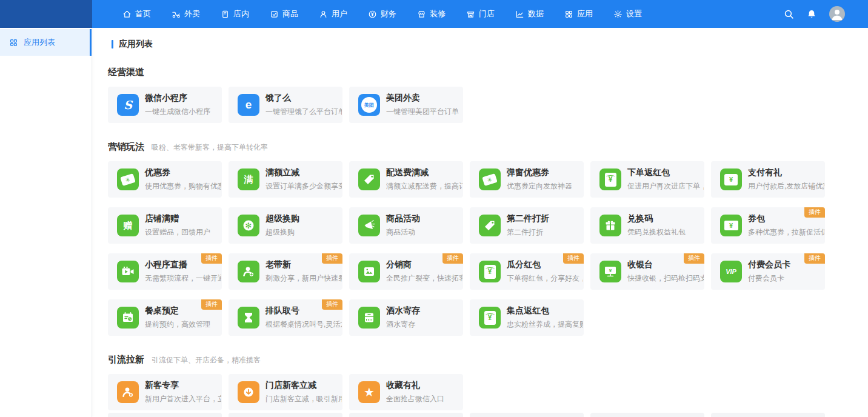 The image size is (868, 417). I want to click on storage-cabinet-icon, so click(369, 318).